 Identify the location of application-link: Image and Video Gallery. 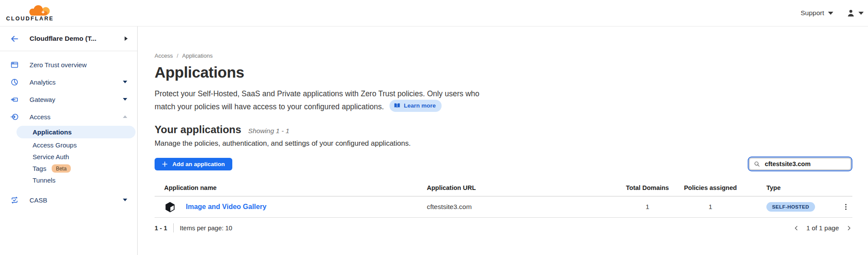
(226, 207).